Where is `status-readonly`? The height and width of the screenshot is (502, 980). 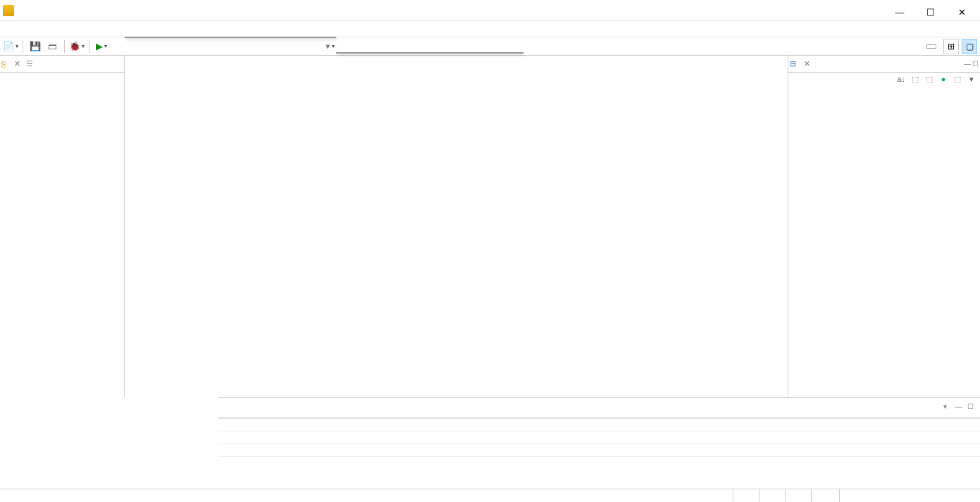 status-readonly is located at coordinates (745, 496).